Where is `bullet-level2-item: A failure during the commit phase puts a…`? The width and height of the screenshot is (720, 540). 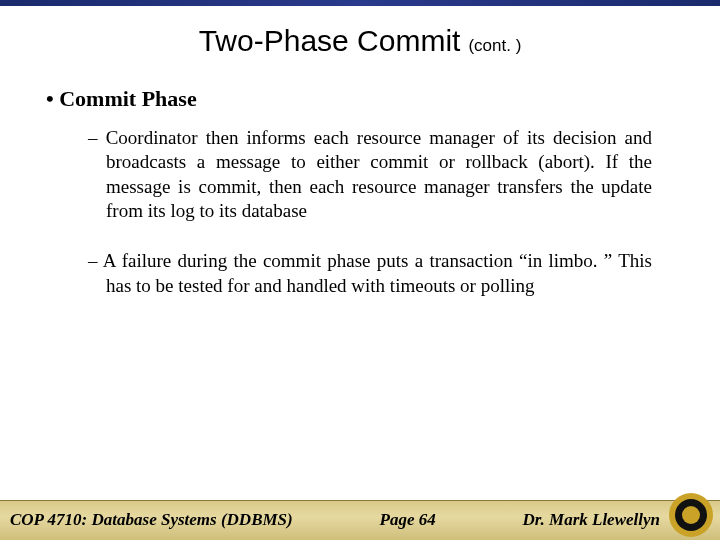 bullet-level2-item: A failure during the commit phase puts a… is located at coordinates (379, 274).